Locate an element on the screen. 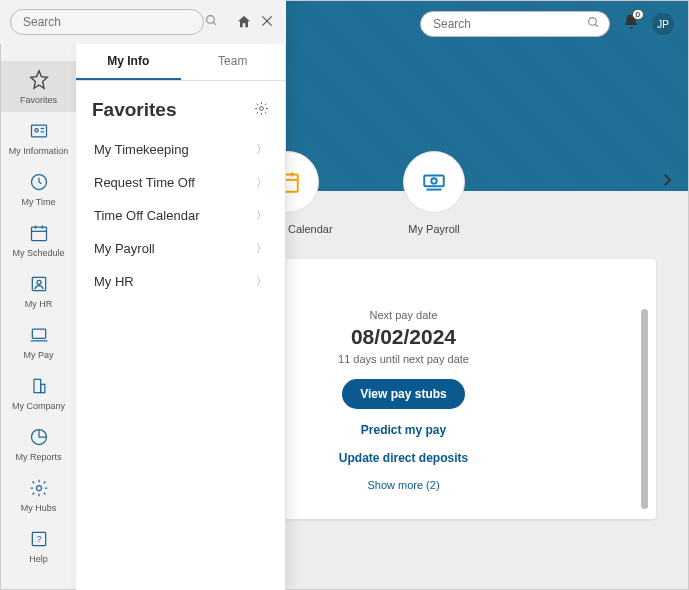  rail-my-reports: My Reports is located at coordinates (38, 444).